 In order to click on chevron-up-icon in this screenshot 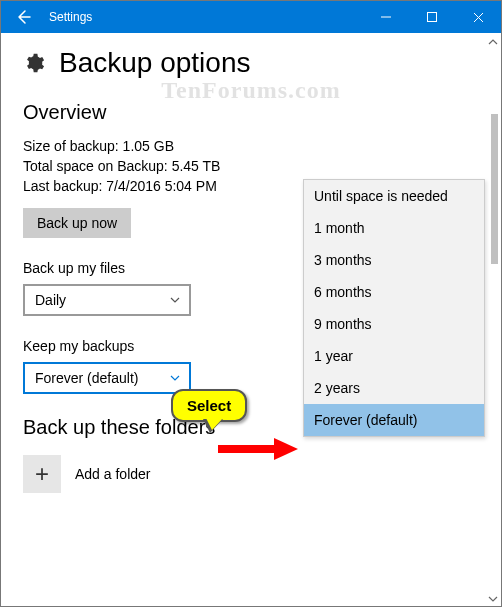, I will do `click(493, 42)`.